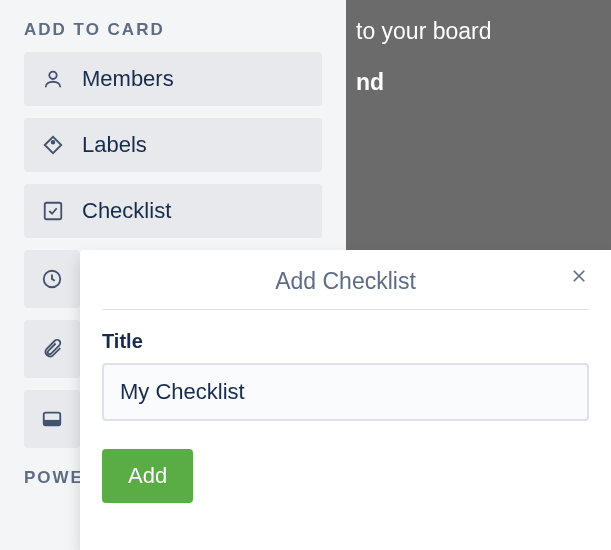 The width and height of the screenshot is (611, 550). I want to click on sidebar-item-members: Members, so click(173, 79).